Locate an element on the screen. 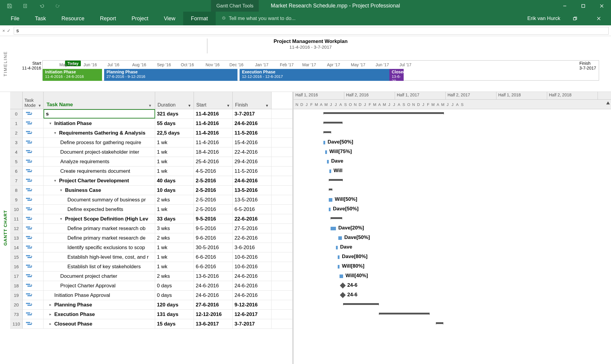 Image resolution: width=611 pixels, height=364 pixels. row-id: 19 is located at coordinates (16, 295).